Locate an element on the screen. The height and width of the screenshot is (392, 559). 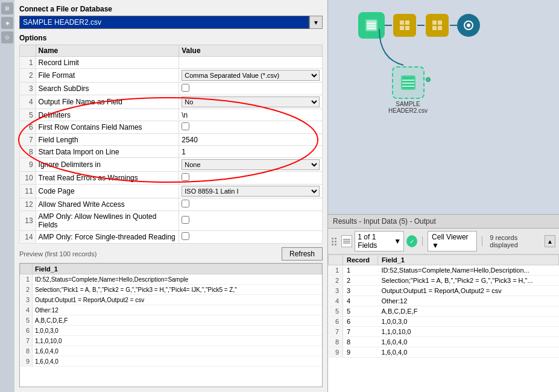
sidebar-icon-1: ⊞ is located at coordinates (7, 8).